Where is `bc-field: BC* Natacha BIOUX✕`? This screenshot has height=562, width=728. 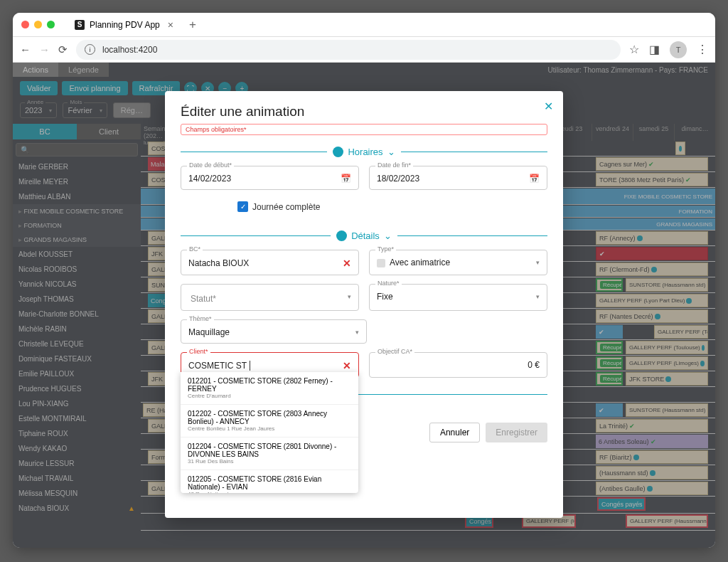
bc-field: BC* Natacha BIOUX✕ is located at coordinates (270, 263).